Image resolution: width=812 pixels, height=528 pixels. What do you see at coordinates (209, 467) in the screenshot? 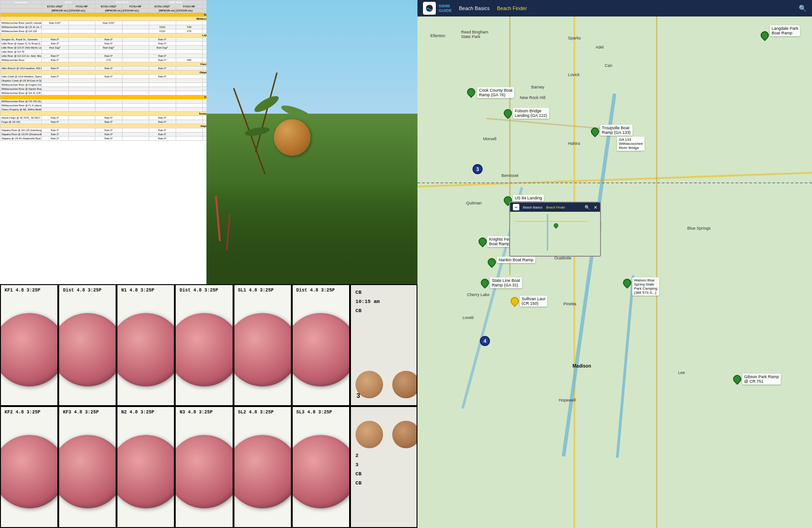
I see `petri-bottom-row: KF2 4.8 3:25P KF3 4.8 3:25P N2 4.8 3:25P…` at bounding box center [209, 467].